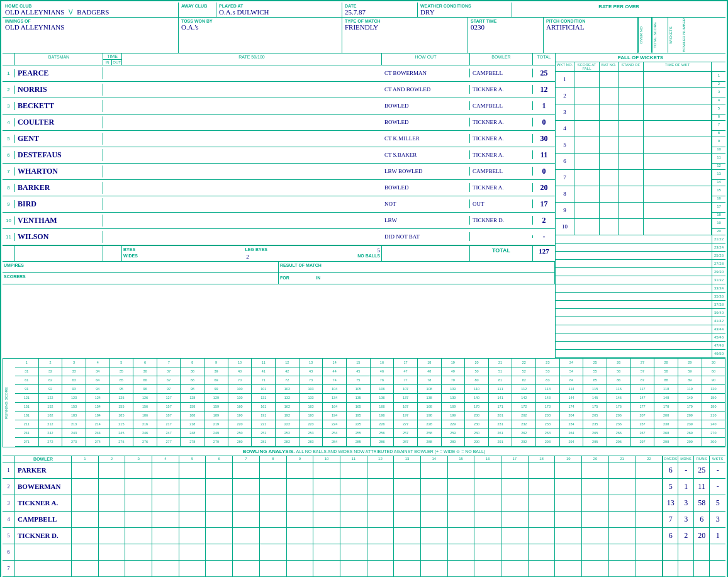  What do you see at coordinates (671, 520) in the screenshot?
I see `overs-value: 7` at bounding box center [671, 520].